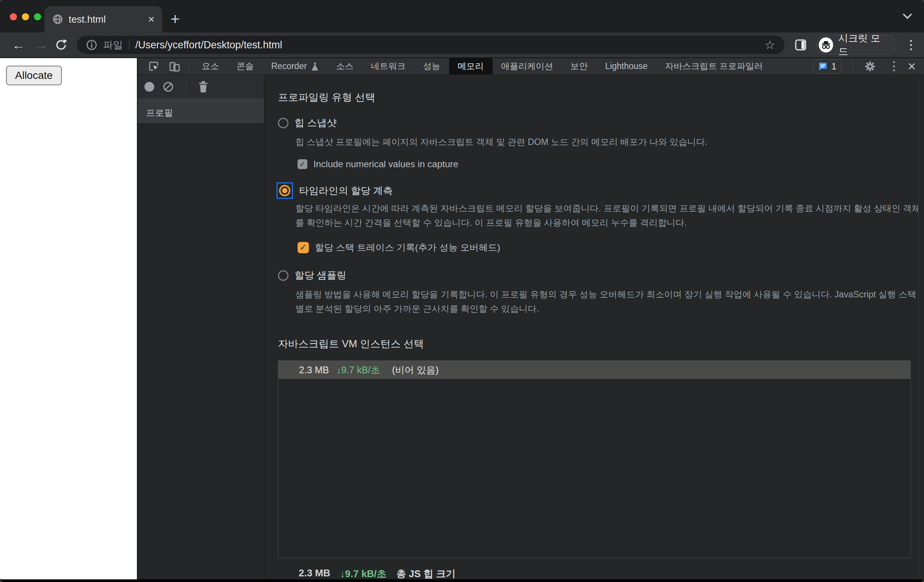 The image size is (924, 582). What do you see at coordinates (823, 66) in the screenshot?
I see `issues-bubble-icon` at bounding box center [823, 66].